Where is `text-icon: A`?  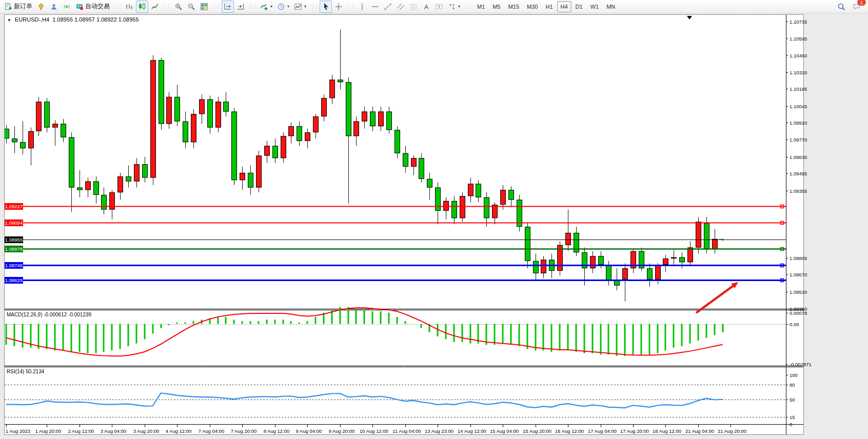
text-icon: A is located at coordinates (426, 7).